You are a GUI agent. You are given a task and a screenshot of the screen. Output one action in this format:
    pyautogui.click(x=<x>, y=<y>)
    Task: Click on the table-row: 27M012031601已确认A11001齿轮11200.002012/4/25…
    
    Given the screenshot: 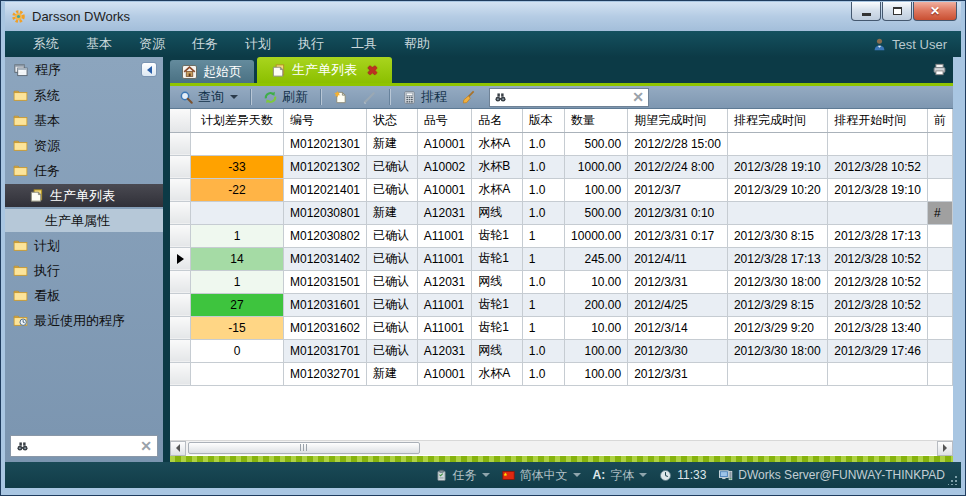 What is the action you would take?
    pyautogui.click(x=562, y=304)
    